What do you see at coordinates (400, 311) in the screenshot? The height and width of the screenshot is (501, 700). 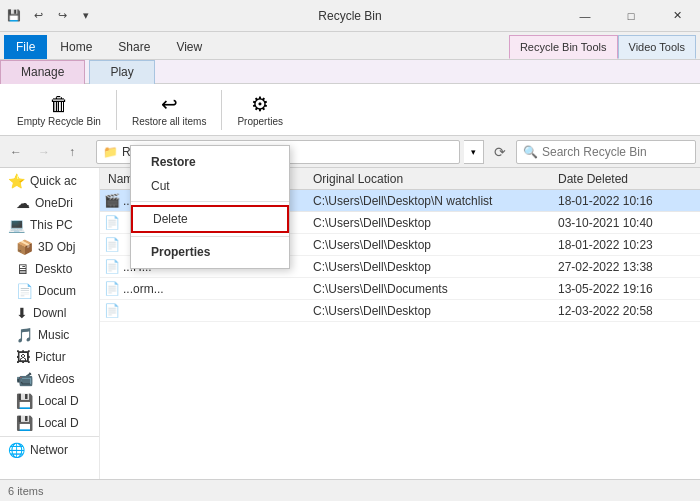 I see `table-row: 📄 C:\Users\Dell\Desktop 12-03-2022 20:58` at bounding box center [400, 311].